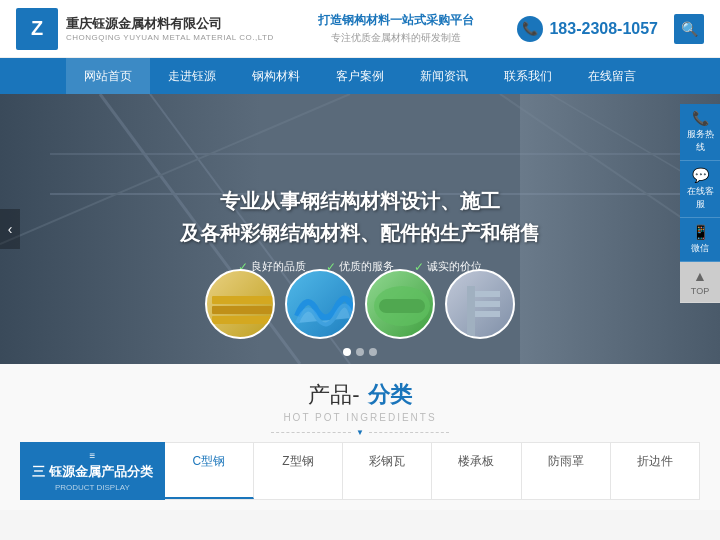  Describe the element at coordinates (432, 471) in the screenshot. I see `product-tabs: C型钢 Z型钢 彩钢瓦 楼承板 防雨罩 折边件` at that location.